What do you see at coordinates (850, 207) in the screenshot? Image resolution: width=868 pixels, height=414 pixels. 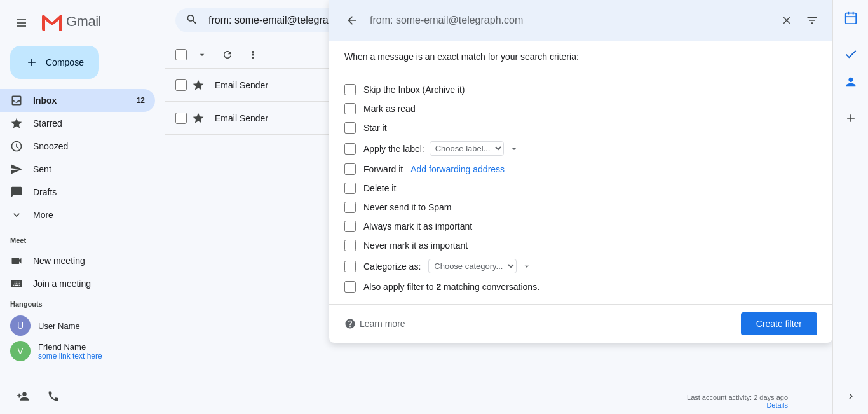 I see `right-sidebar` at bounding box center [850, 207].